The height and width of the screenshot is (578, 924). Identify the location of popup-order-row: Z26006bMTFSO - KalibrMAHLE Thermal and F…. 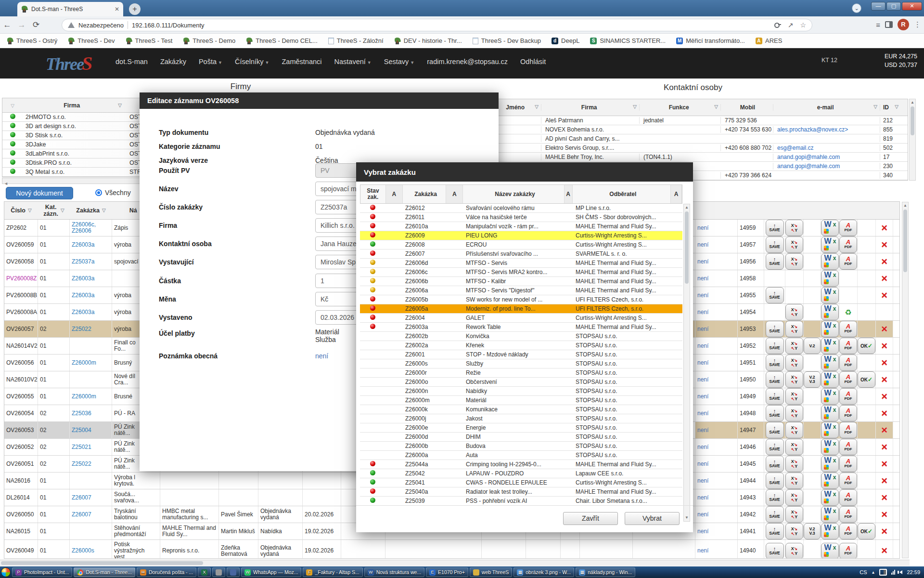
(521, 281).